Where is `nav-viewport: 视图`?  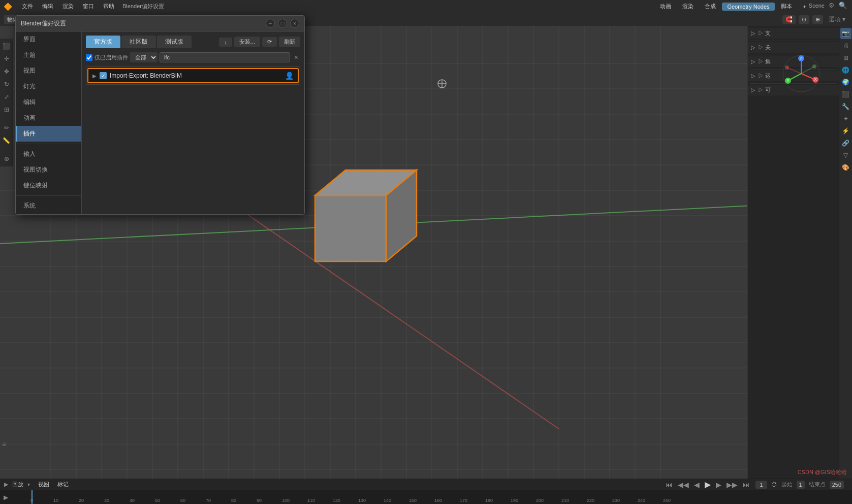
nav-viewport: 视图 is located at coordinates (49, 71).